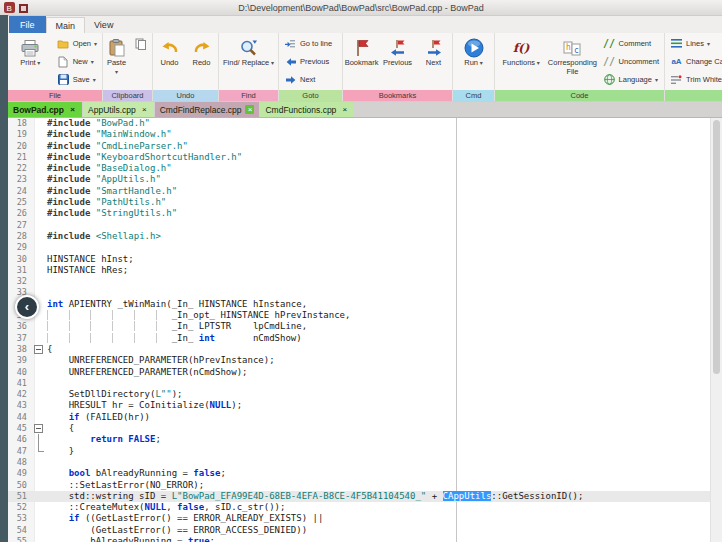  Describe the element at coordinates (359, 214) in the screenshot. I see `code-line: 26#include "StringUtils.h"` at that location.